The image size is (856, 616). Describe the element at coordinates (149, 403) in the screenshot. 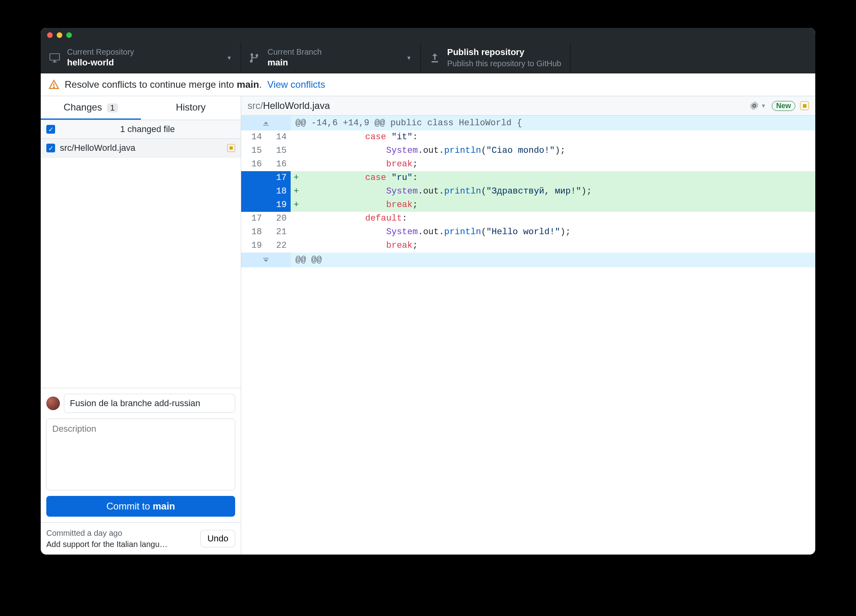

I see `commit-summary-input` at that location.